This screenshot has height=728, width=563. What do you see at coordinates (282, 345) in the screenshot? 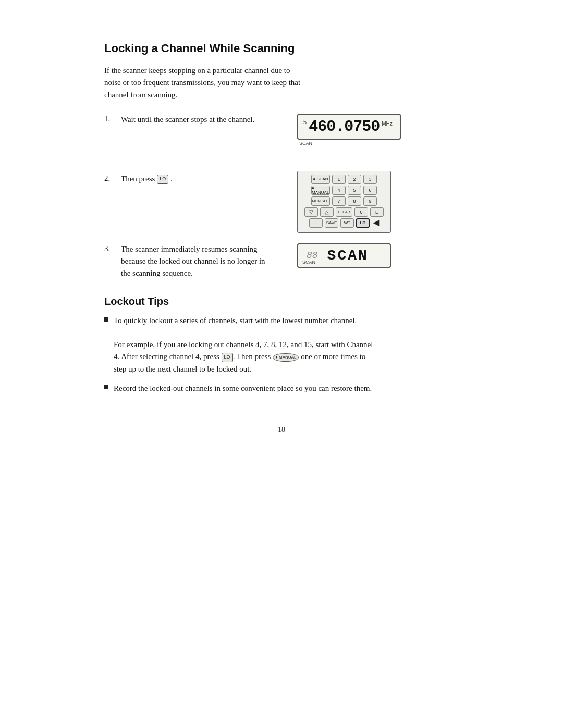
I see `lockout-section: Lockout Tips To quickly lockout a series…` at bounding box center [282, 345].